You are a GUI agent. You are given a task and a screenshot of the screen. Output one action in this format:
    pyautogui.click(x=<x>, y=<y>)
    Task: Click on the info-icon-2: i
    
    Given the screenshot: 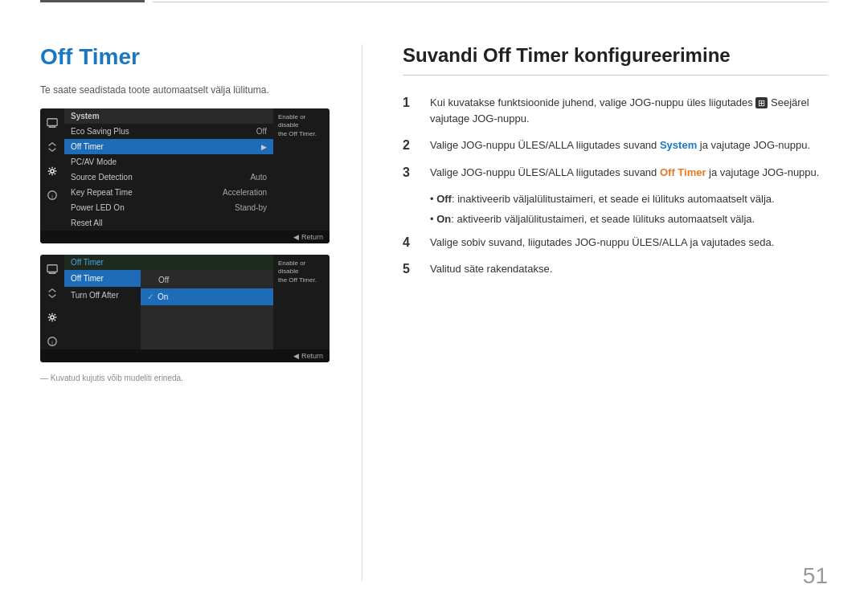 What is the action you would take?
    pyautogui.click(x=52, y=341)
    